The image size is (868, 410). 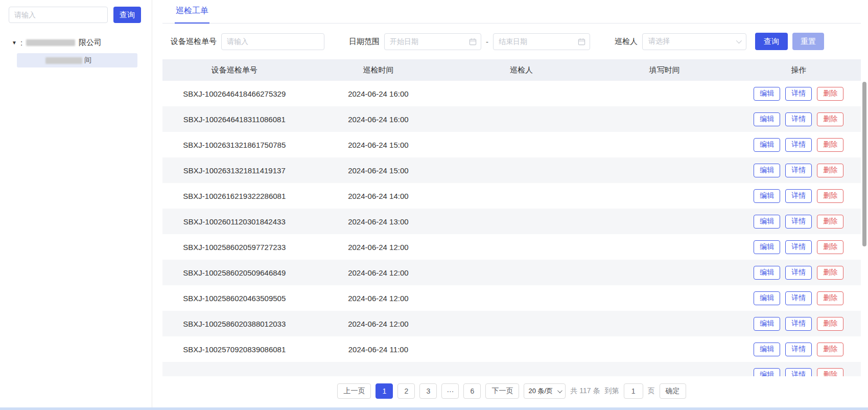 I want to click on tab-inspection-work-order: 巡检工单, so click(x=192, y=14).